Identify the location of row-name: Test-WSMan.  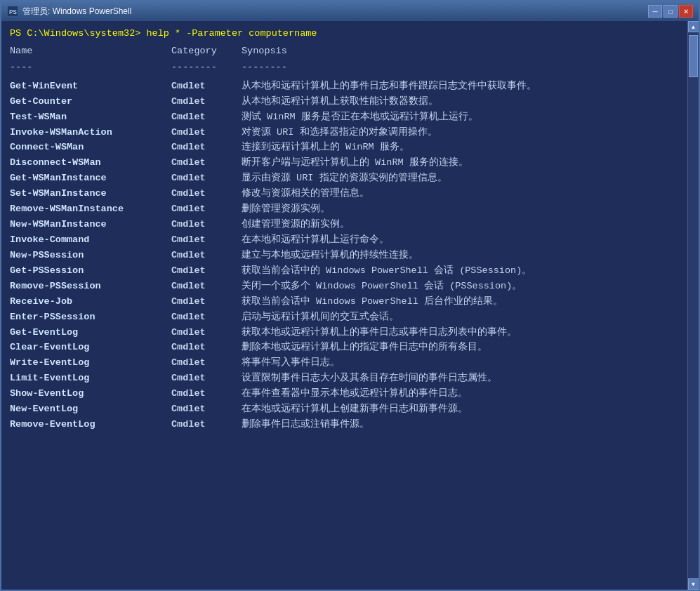
(91, 118).